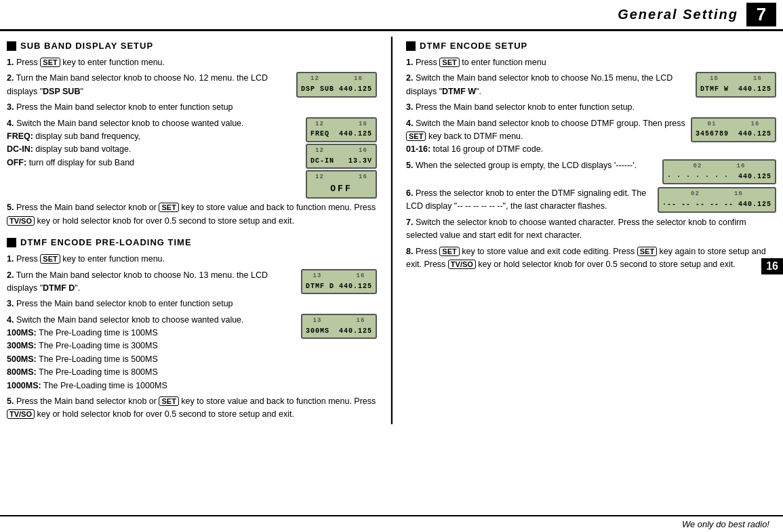  I want to click on page-title: General Setting, so click(678, 15).